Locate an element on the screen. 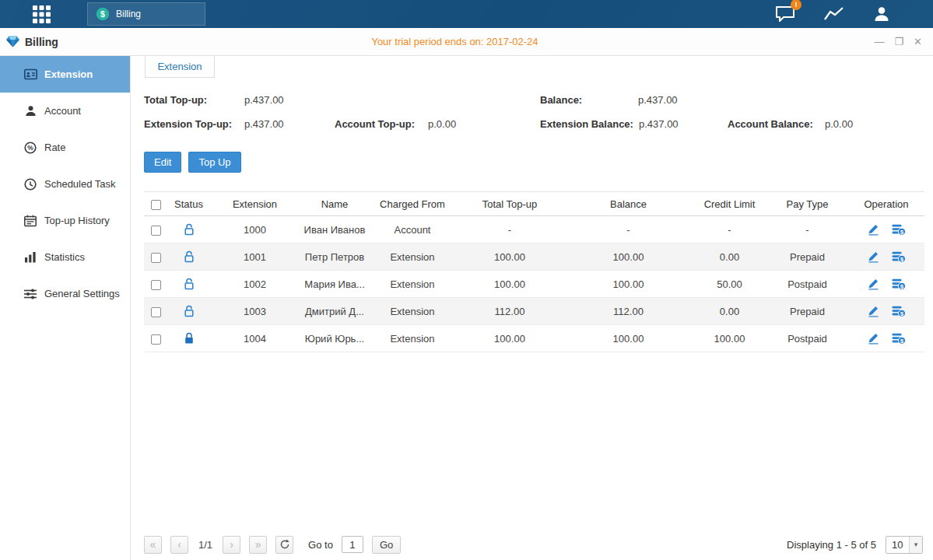 The width and height of the screenshot is (933, 560). cell-balance: - is located at coordinates (629, 230).